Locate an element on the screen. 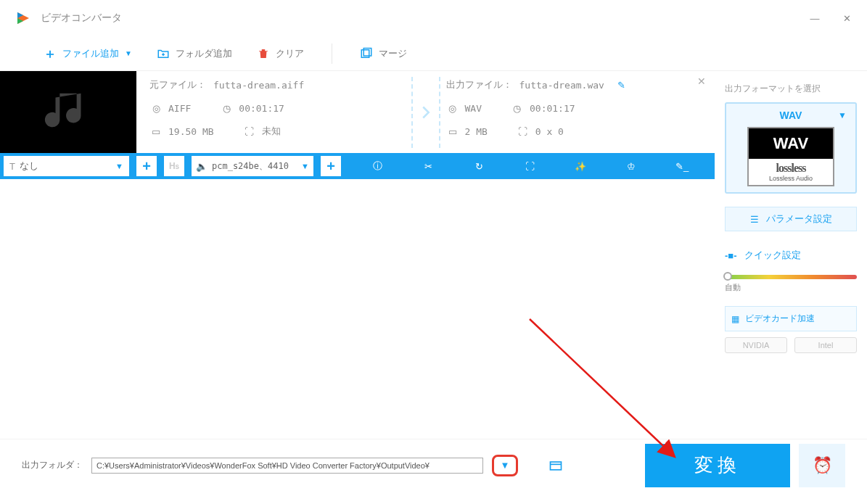 The image size is (867, 504). output-file-label: 出力ファイル： is located at coordinates (479, 85).